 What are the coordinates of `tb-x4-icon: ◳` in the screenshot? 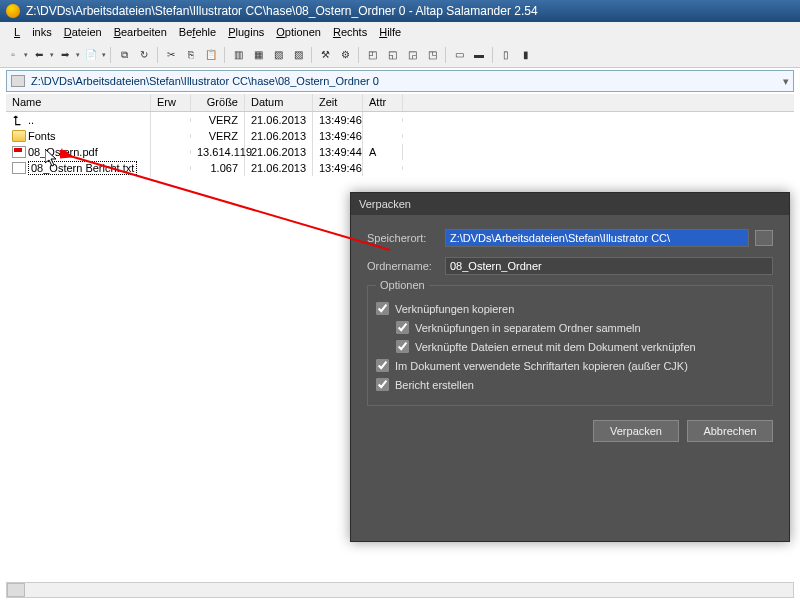 It's located at (432, 55).